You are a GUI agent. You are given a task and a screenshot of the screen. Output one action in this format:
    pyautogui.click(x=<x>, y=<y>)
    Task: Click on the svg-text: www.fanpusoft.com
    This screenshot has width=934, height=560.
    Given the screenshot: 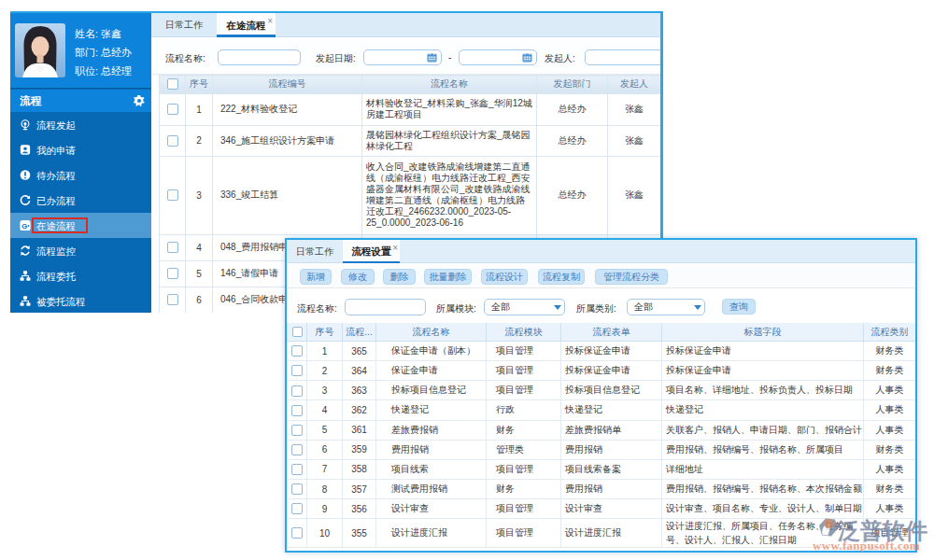 What is the action you would take?
    pyautogui.click(x=867, y=545)
    